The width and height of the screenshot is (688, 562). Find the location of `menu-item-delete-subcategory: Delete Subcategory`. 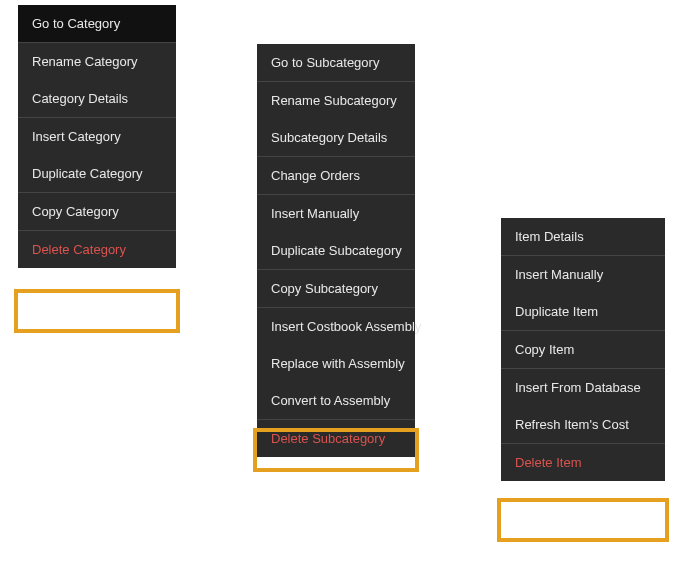

menu-item-delete-subcategory: Delete Subcategory is located at coordinates (336, 438).